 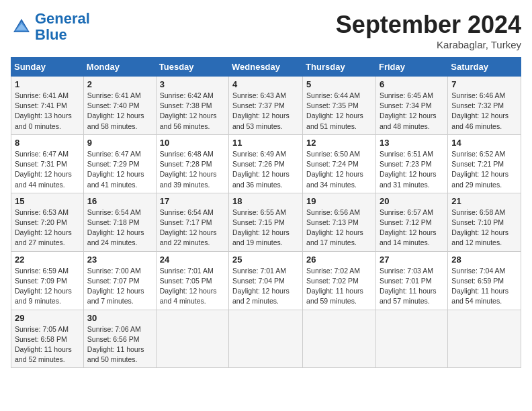 What do you see at coordinates (339, 142) in the screenshot?
I see `day-number: 12` at bounding box center [339, 142].